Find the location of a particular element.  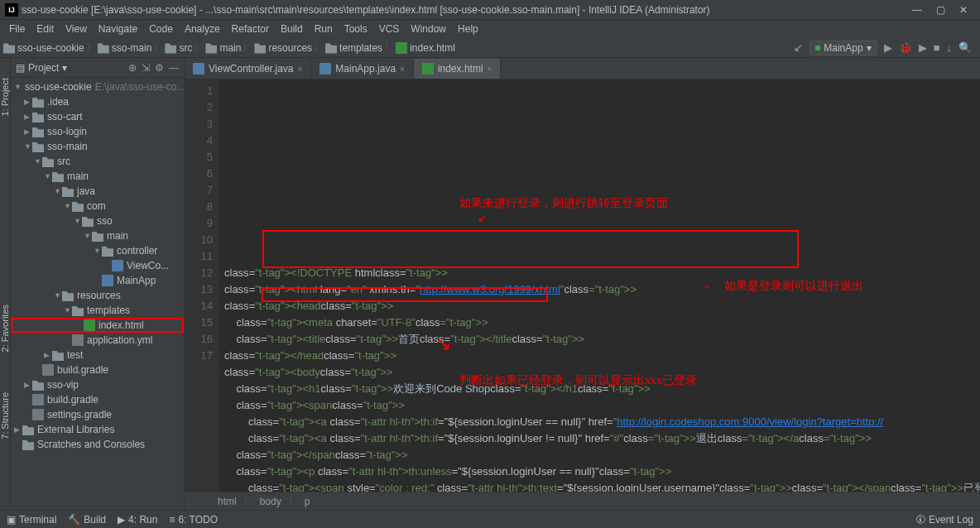

menu-code: Code is located at coordinates (161, 29).